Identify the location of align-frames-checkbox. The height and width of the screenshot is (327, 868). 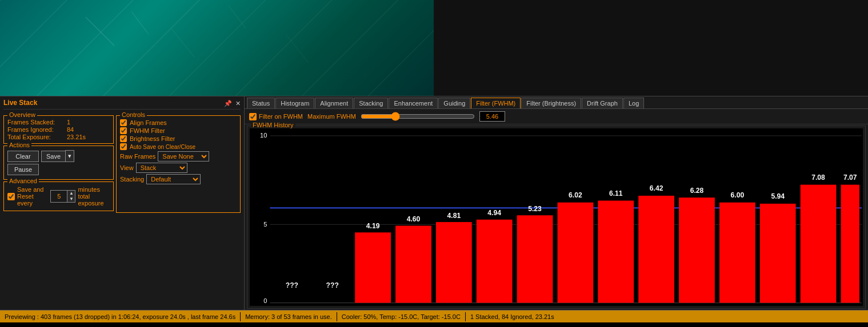
(123, 123).